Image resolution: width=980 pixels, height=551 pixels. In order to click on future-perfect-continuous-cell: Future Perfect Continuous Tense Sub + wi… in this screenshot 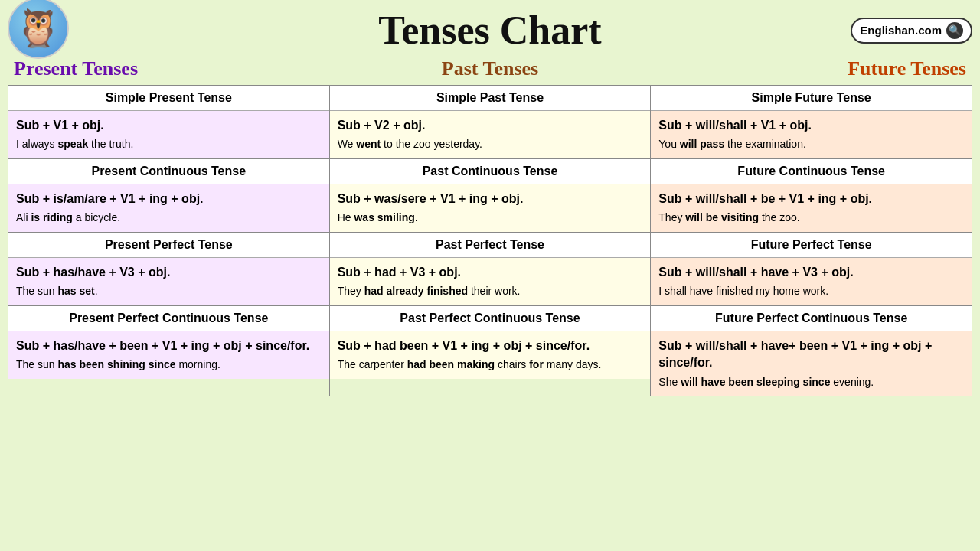, I will do `click(812, 350)`.